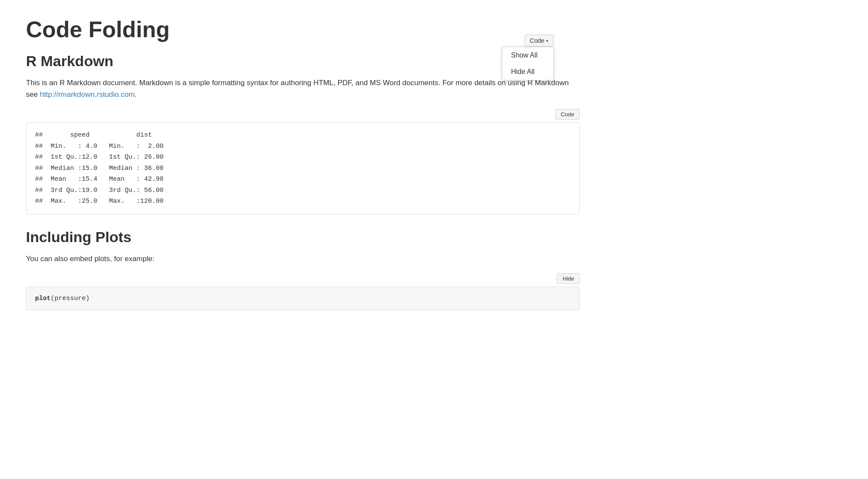 This screenshot has width=868, height=479. What do you see at coordinates (303, 114) in the screenshot?
I see `code-toggle-bar-1: Code` at bounding box center [303, 114].